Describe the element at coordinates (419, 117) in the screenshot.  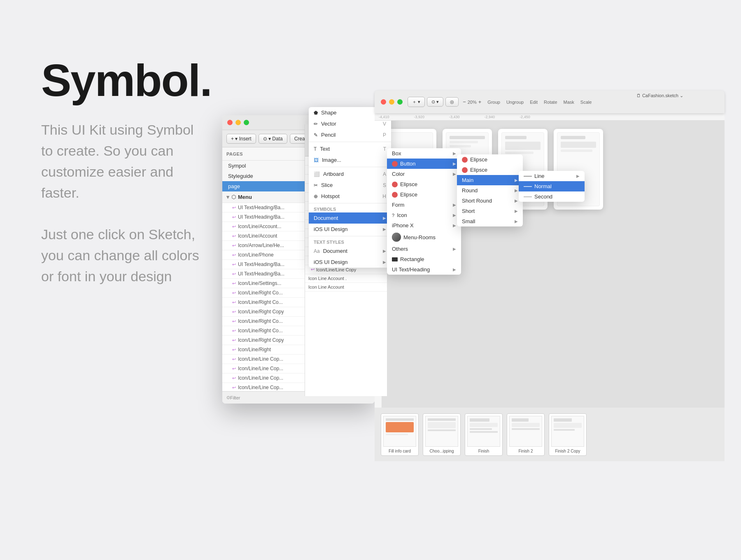
I see `ruler-val-2: -3,920` at that location.